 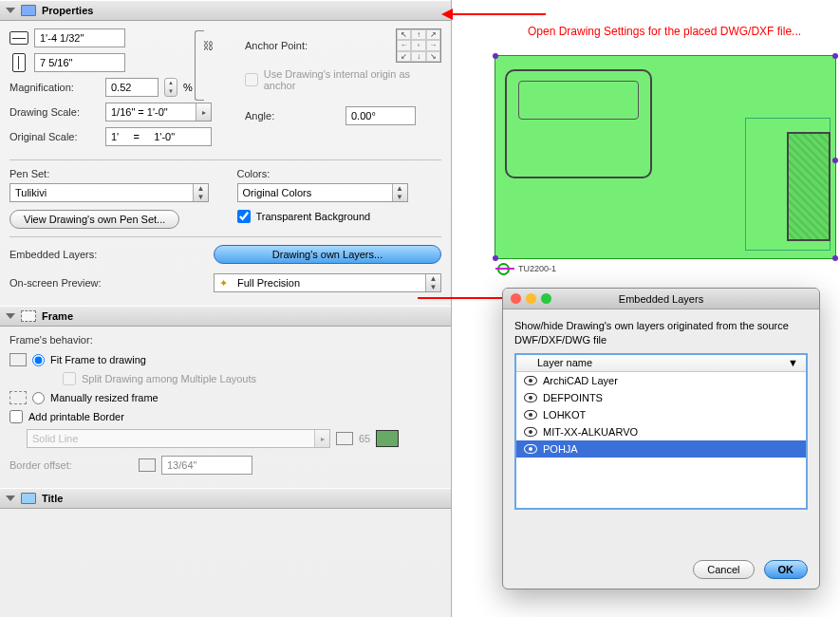 I want to click on drawing-preview, so click(x=665, y=158).